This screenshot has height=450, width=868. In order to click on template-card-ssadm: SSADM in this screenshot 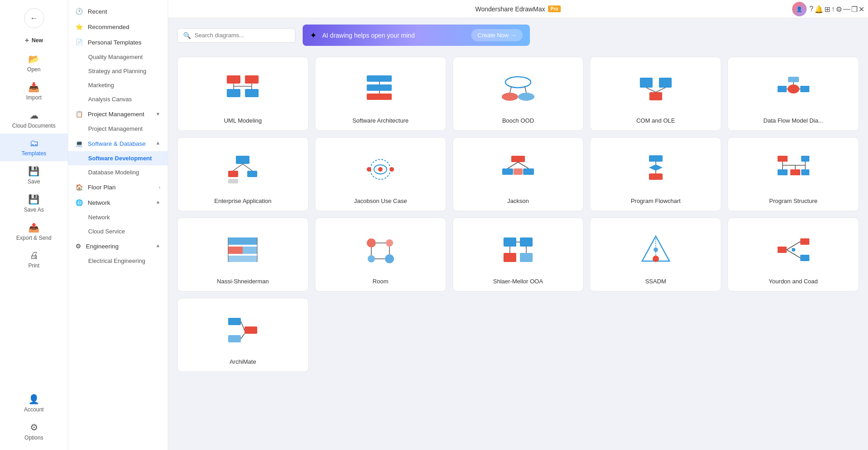, I will do `click(655, 254)`.